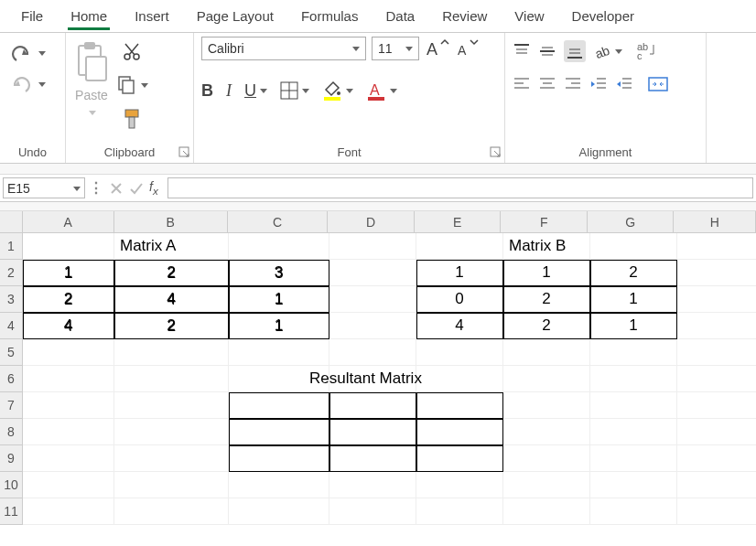  Describe the element at coordinates (382, 91) in the screenshot. I see `font-color-button: A` at that location.